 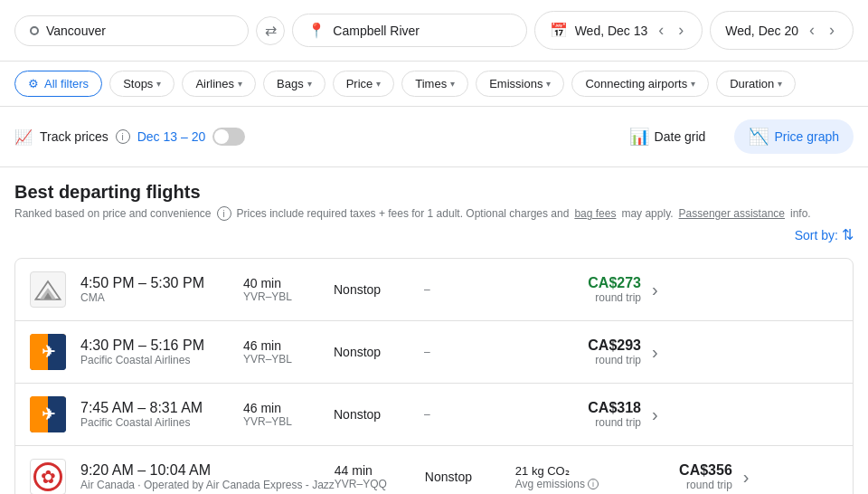 What do you see at coordinates (309, 83) in the screenshot?
I see `bags-chevron-icon: ▾` at bounding box center [309, 83].